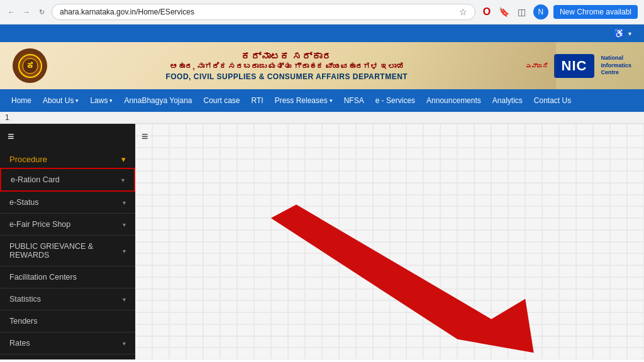 This screenshot has height=362, width=644. I want to click on back-button: ←, so click(11, 12).